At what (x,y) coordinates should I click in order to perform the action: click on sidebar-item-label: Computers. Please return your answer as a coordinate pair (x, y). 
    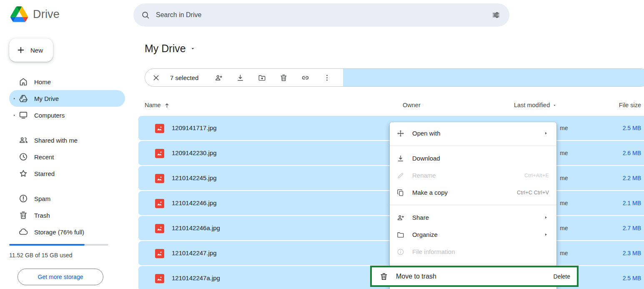
    Looking at the image, I should click on (49, 115).